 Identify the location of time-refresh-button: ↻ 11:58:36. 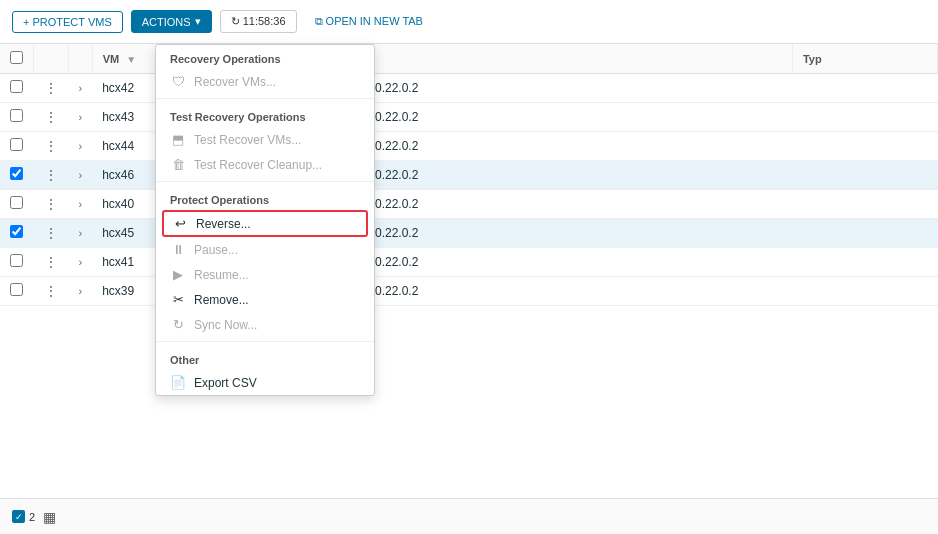
(258, 22).